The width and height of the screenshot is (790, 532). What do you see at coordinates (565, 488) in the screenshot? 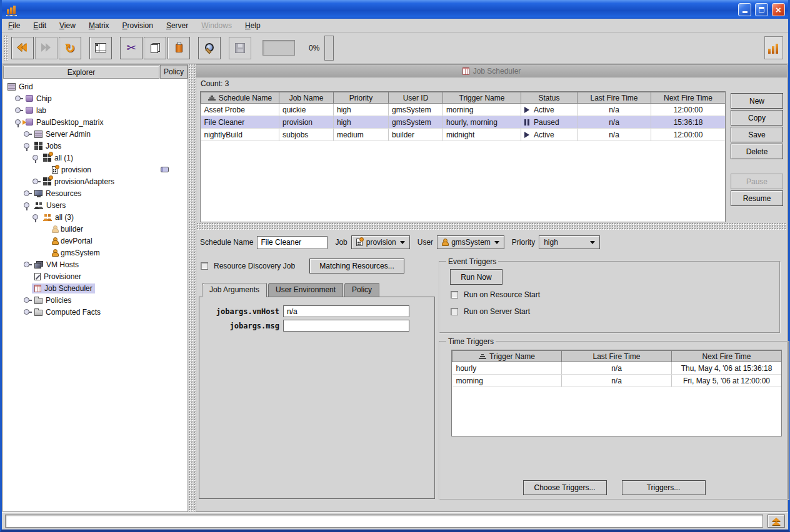
I see `choose-triggers-button: Choose Triggers...` at bounding box center [565, 488].